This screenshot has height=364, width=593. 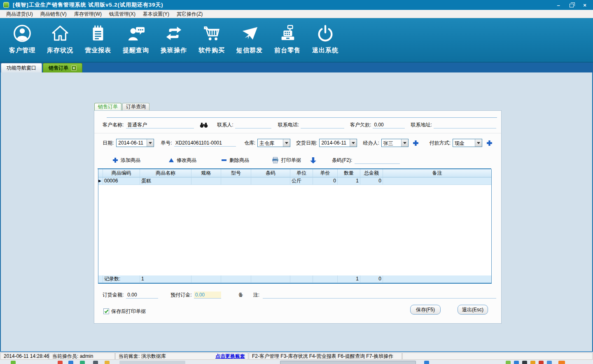 I want to click on menu-goods-sales: 商品销售(V), so click(x=54, y=14).